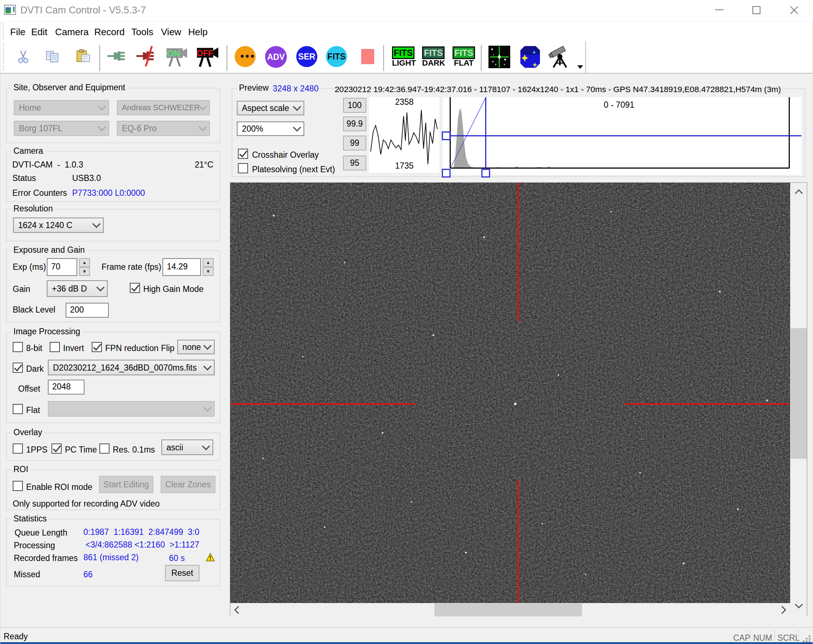 The width and height of the screenshot is (813, 644). I want to click on svg-text: OFF, so click(205, 54).